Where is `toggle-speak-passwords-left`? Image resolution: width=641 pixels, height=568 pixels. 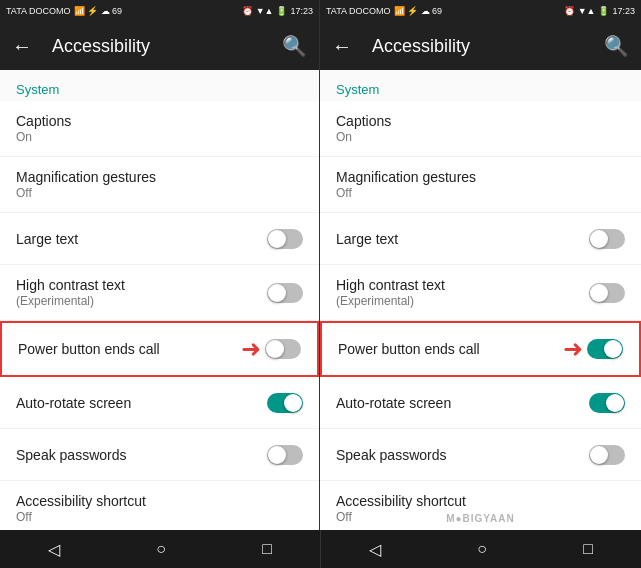 toggle-speak-passwords-left is located at coordinates (285, 455).